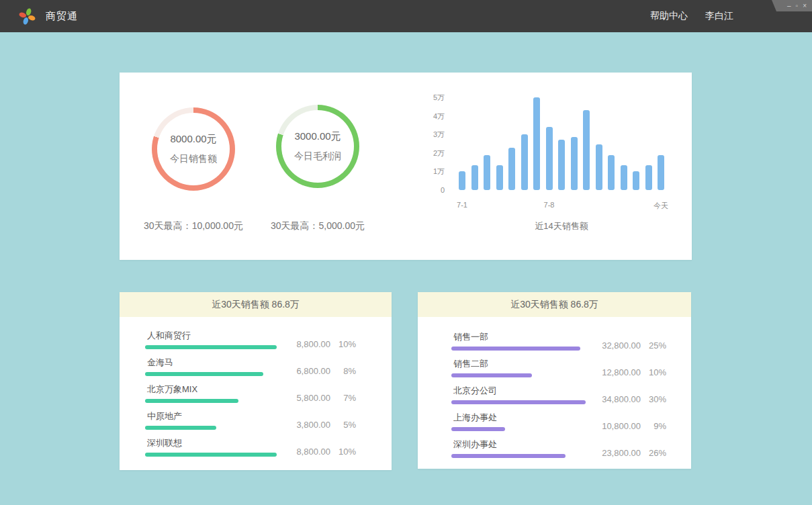 The image size is (812, 505). Describe the element at coordinates (559, 422) in the screenshot. I see `department-row: 上海办事处 10,800.00 9%` at that location.